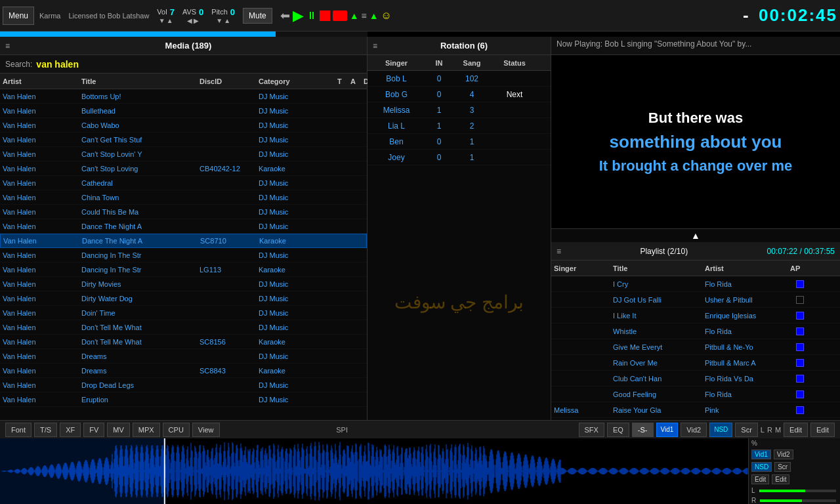 The height and width of the screenshot is (504, 840). What do you see at coordinates (184, 169) in the screenshot?
I see `media-list-item: Van Halen Can't Stop Loving CB40242-12 K…` at bounding box center [184, 169].